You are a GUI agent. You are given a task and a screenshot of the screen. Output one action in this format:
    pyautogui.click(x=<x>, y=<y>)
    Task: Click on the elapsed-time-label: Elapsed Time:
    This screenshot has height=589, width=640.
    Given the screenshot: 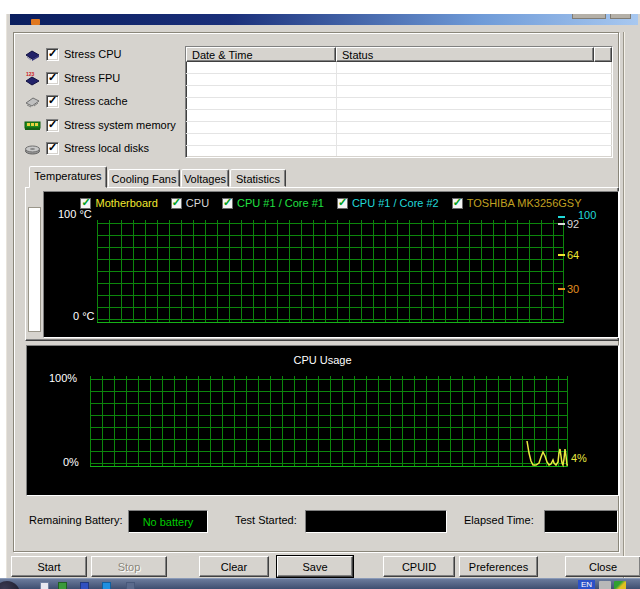 What is the action you would take?
    pyautogui.click(x=499, y=520)
    